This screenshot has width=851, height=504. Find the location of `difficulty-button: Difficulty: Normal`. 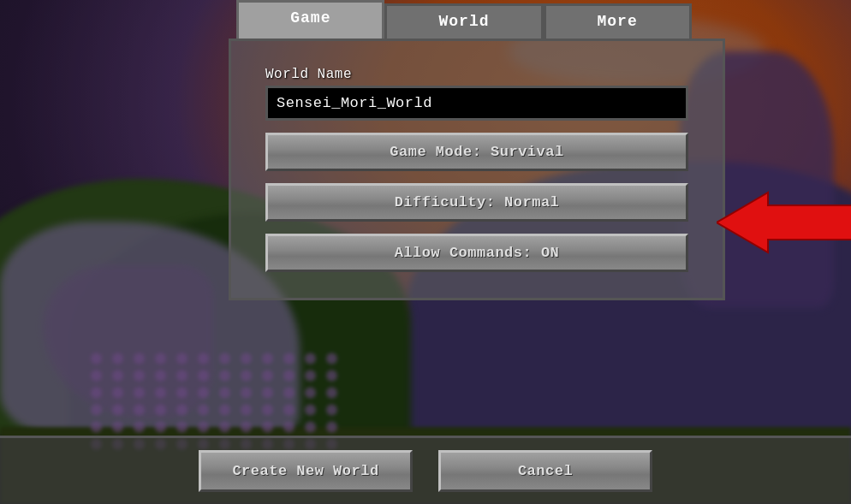

difficulty-button: Difficulty: Normal is located at coordinates (477, 202).